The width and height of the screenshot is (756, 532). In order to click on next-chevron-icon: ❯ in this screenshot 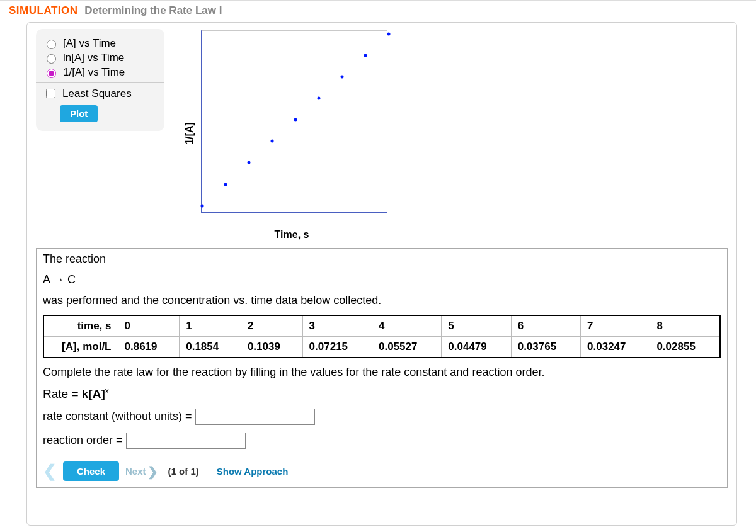, I will do `click(152, 472)`.